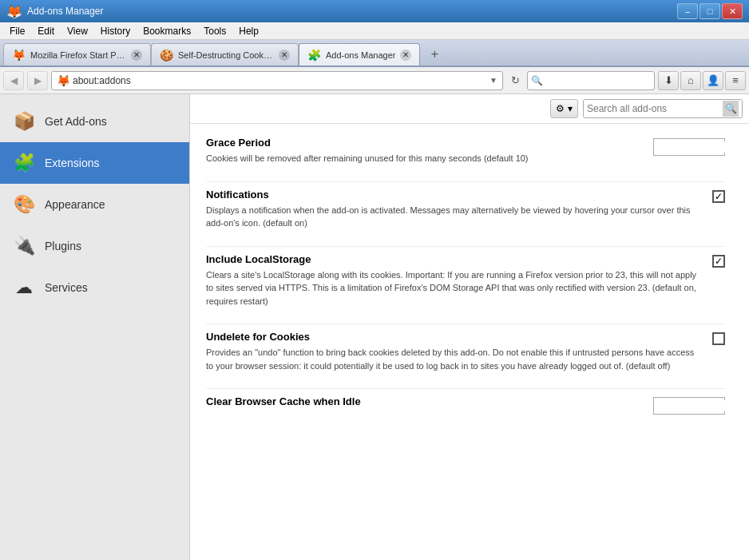 Image resolution: width=749 pixels, height=560 pixels. What do you see at coordinates (38, 81) in the screenshot?
I see `forward-button: ▶` at bounding box center [38, 81].